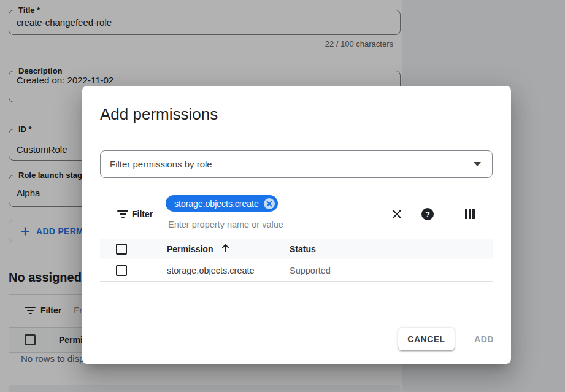  I want to click on table-row: storage.objects.create Supported, so click(296, 271).